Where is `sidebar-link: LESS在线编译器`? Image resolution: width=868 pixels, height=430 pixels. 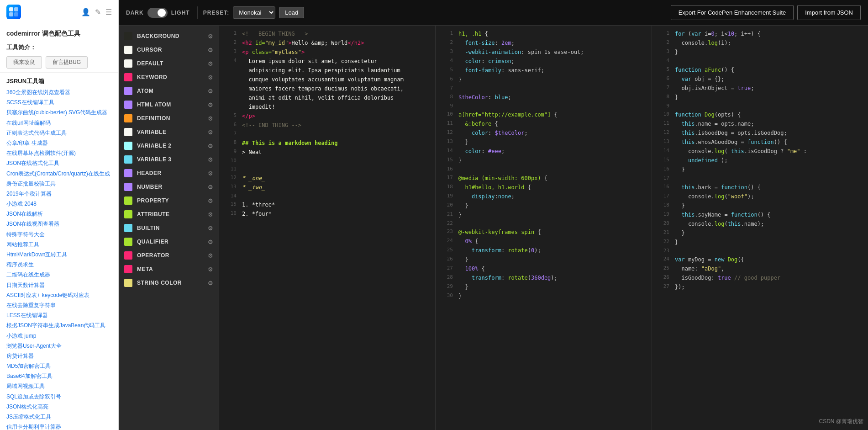
sidebar-link: LESS在线编译器 is located at coordinates (59, 315).